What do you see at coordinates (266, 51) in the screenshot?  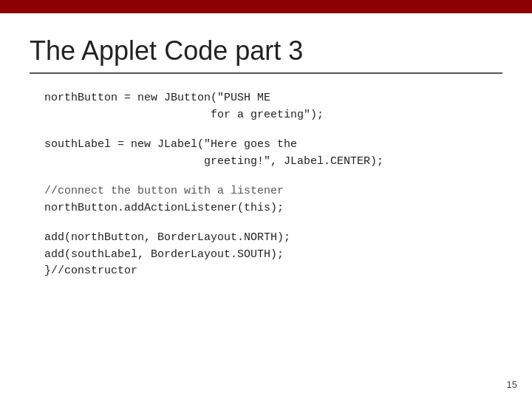 I see `slide-title: The Applet Code part 3` at bounding box center [266, 51].